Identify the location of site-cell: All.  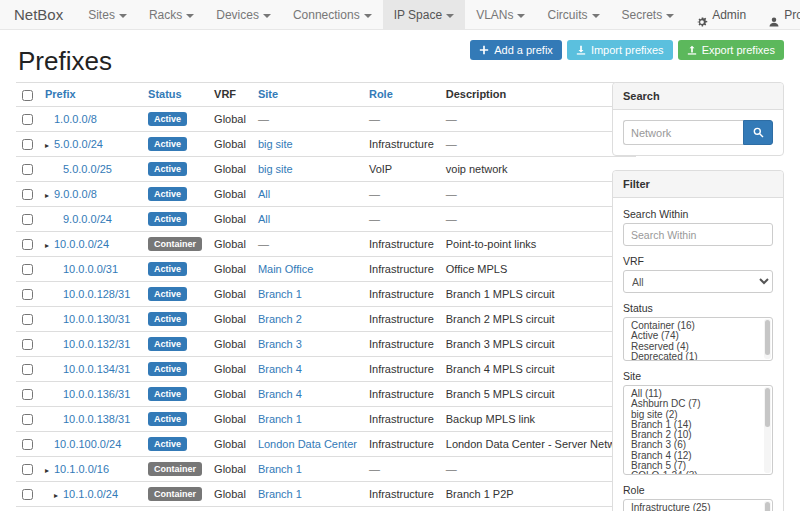
(308, 194).